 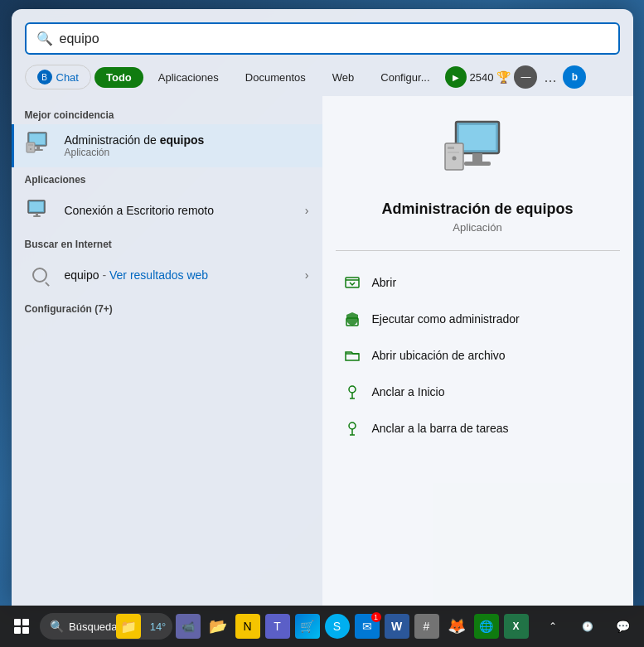 I want to click on best-match-label: Mejor coincidencia, so click(x=167, y=113).